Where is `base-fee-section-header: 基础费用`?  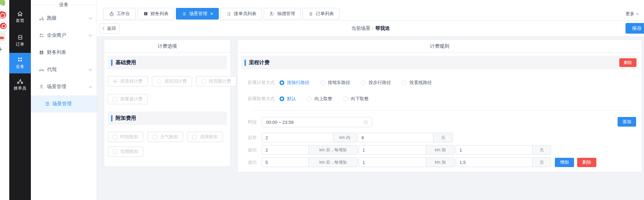
base-fee-section-header: 基础费用 is located at coordinates (167, 62).